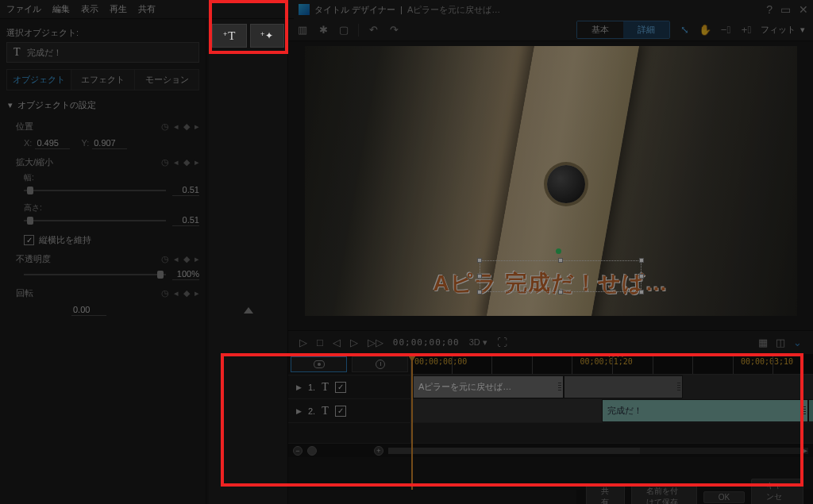 This screenshot has height=504, width=813. Describe the element at coordinates (769, 10) in the screenshot. I see `help-icon: ?` at that location.